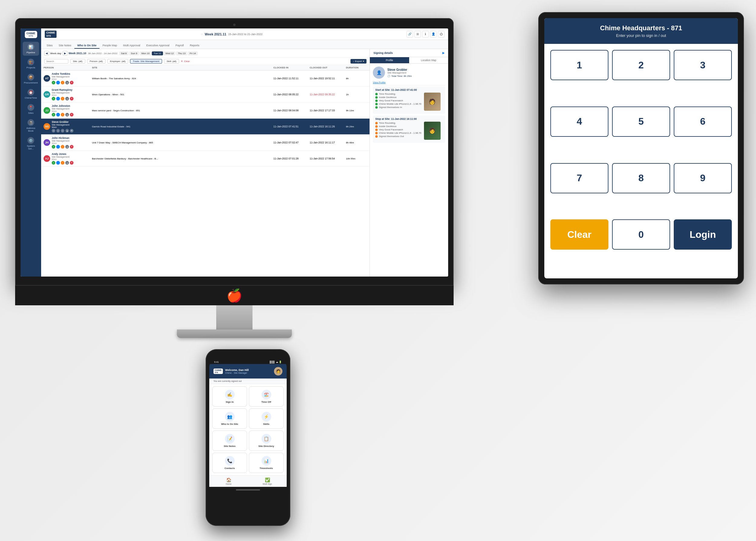 The height and width of the screenshot is (541, 756). What do you see at coordinates (245, 45) in the screenshot?
I see `app-nav: Sites Site Notes Who is On Site People M…` at bounding box center [245, 45].